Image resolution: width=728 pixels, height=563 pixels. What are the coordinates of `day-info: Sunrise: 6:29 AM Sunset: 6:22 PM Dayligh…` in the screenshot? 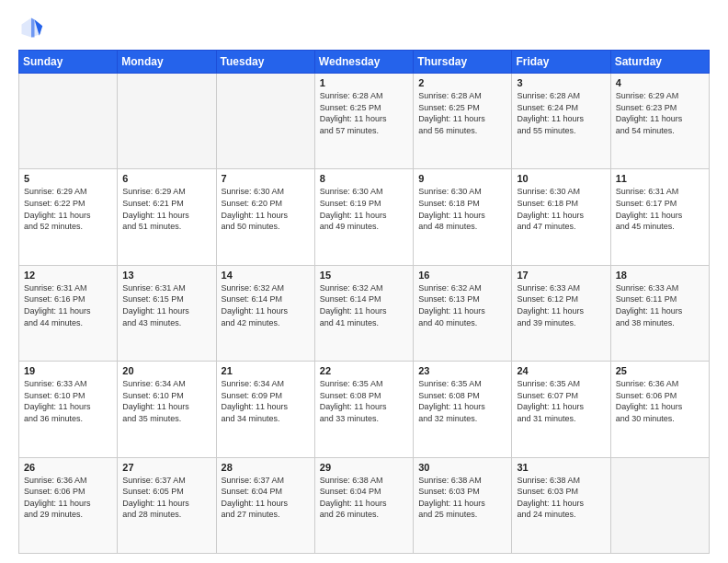 It's located at (68, 209).